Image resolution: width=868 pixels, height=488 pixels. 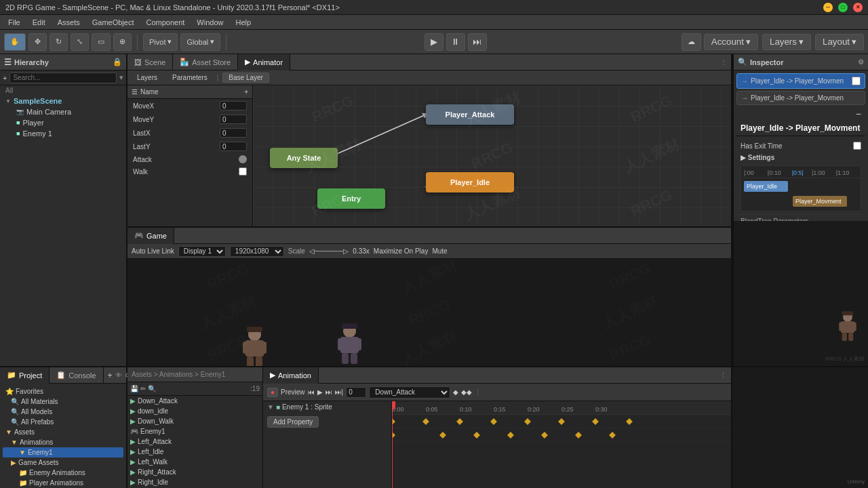 I want to click on hierarchy-player: ■ Player, so click(x=63, y=123).